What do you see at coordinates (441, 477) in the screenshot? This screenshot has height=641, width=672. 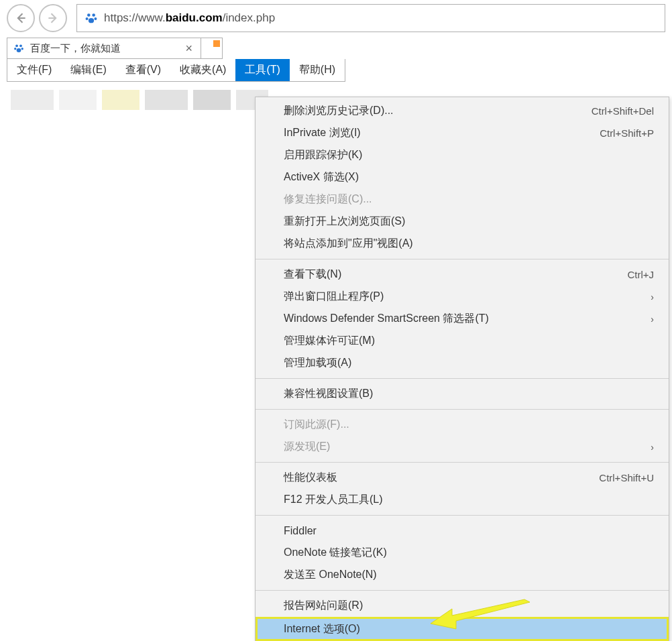 I see `dropdown-item-label: 性能仪表板` at bounding box center [441, 477].